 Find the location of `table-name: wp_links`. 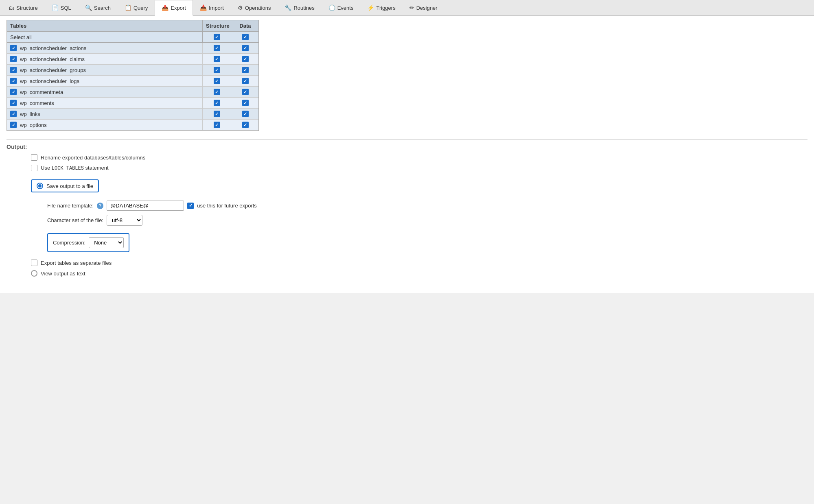

table-name: wp_links is located at coordinates (30, 114).